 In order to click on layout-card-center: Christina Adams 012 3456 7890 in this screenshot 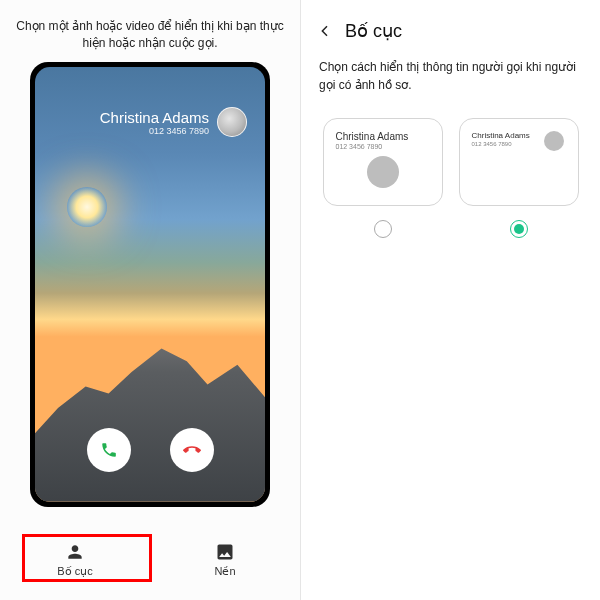, I will do `click(383, 162)`.